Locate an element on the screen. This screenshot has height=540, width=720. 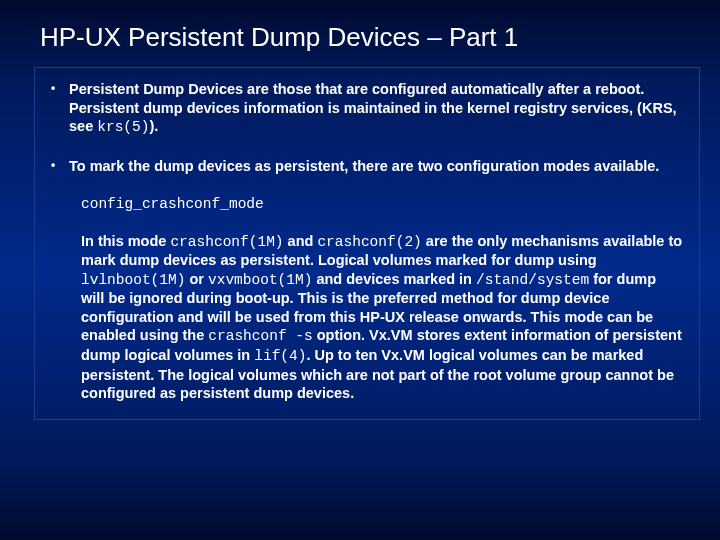
text-run: or is located at coordinates (196, 279).